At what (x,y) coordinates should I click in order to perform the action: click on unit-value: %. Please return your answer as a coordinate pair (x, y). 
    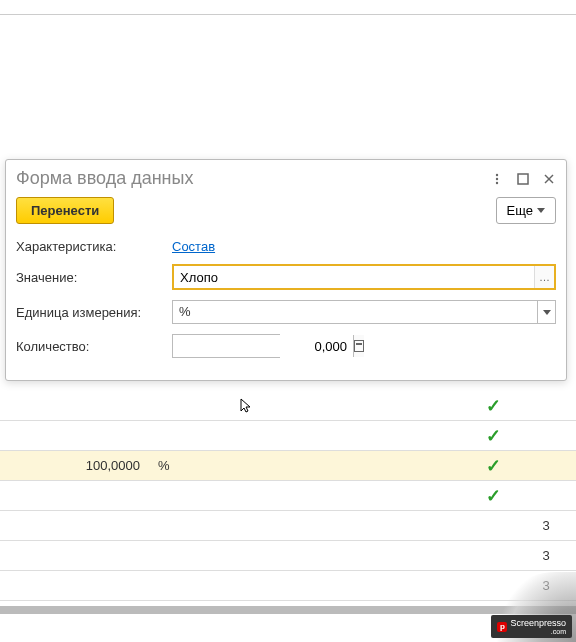
    Looking at the image, I should click on (355, 312).